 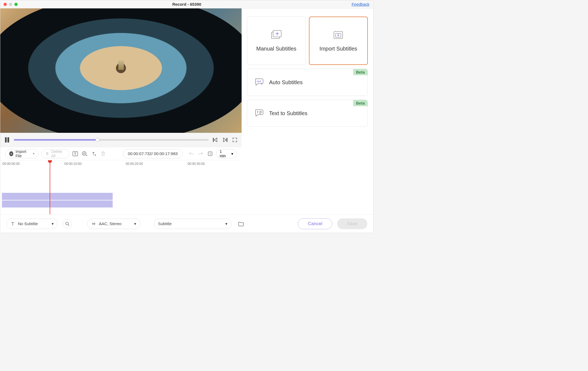 I want to click on snap-icon, so click(x=210, y=154).